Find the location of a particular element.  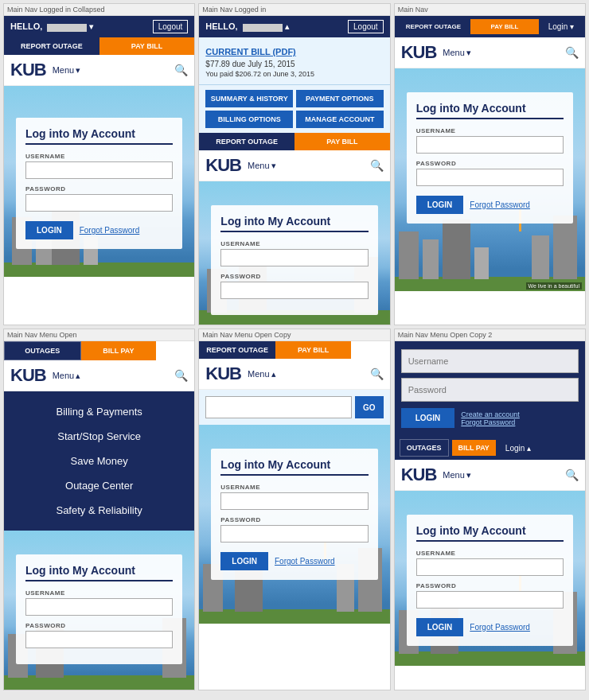

cell-6-action-bar: OUTAGES BILL PAY Login ▴ is located at coordinates (490, 448).